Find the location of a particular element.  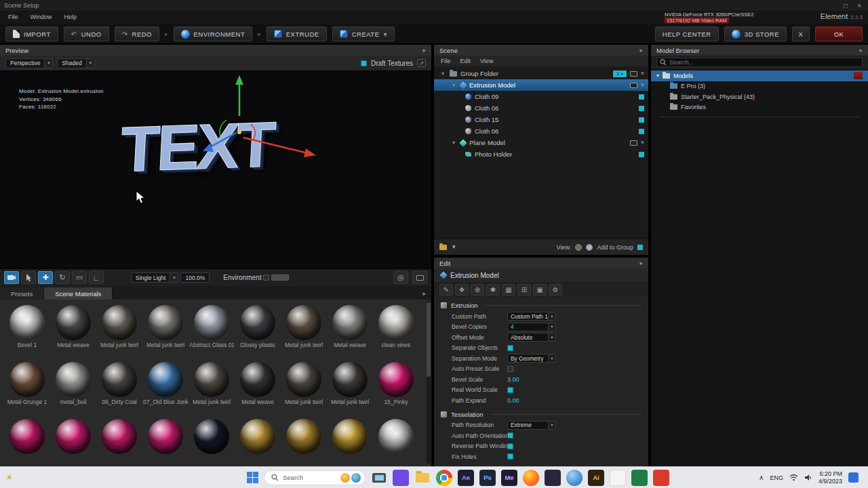

material-item: Bevel 1 is located at coordinates (27, 329).